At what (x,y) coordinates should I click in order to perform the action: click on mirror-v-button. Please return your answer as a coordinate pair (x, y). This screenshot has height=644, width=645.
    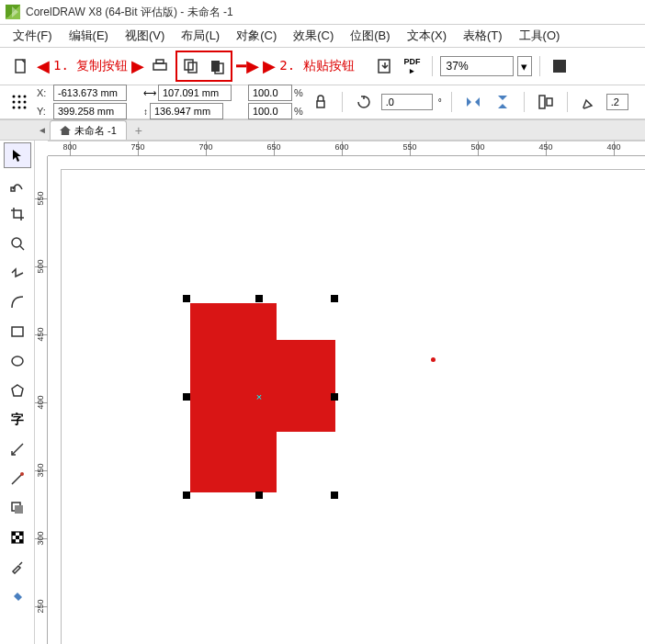
    Looking at the image, I should click on (503, 102).